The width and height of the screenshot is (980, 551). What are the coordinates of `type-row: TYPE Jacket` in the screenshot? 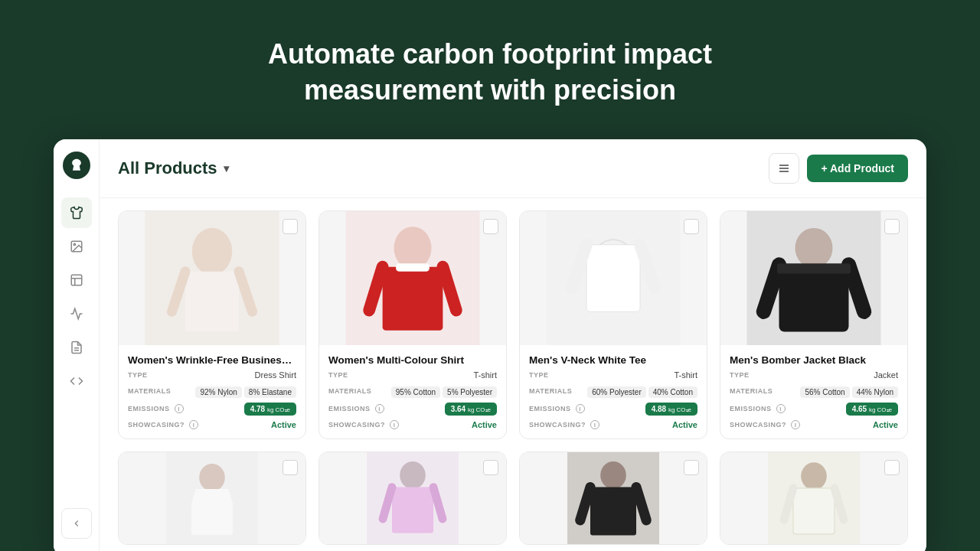 It's located at (814, 375).